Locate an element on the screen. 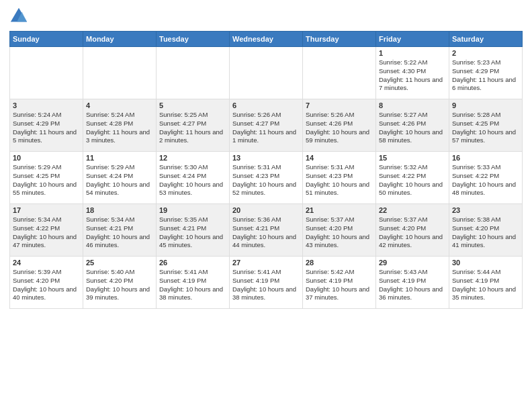 The width and height of the screenshot is (532, 411). day-number: 19 is located at coordinates (193, 210).